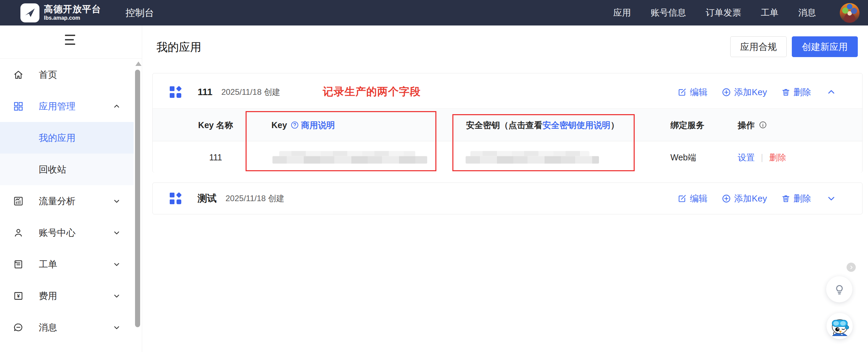 This screenshot has height=352, width=868. Describe the element at coordinates (668, 13) in the screenshot. I see `nav-item-account-info: 账号信息` at that location.